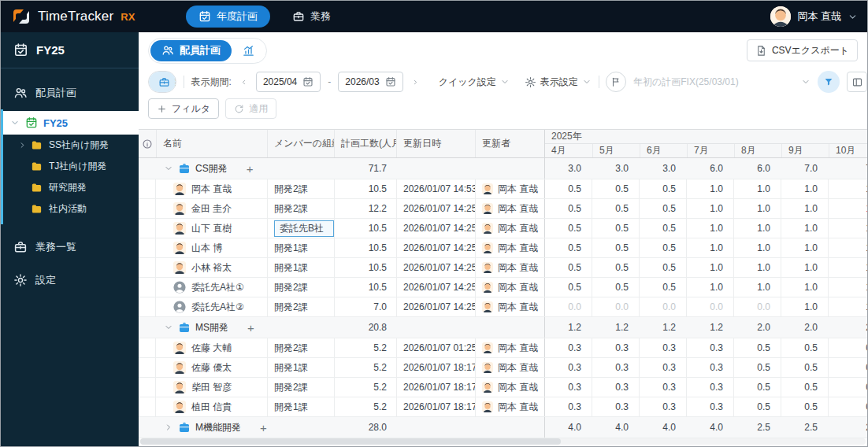  Describe the element at coordinates (211, 168) in the screenshot. I see `name-cell: CS開発+` at that location.